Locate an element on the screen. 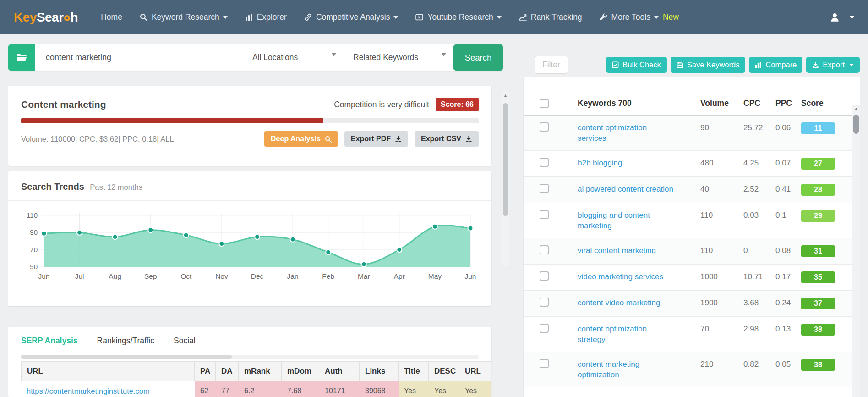 This screenshot has width=868, height=397. saved-lists-button is located at coordinates (22, 58).